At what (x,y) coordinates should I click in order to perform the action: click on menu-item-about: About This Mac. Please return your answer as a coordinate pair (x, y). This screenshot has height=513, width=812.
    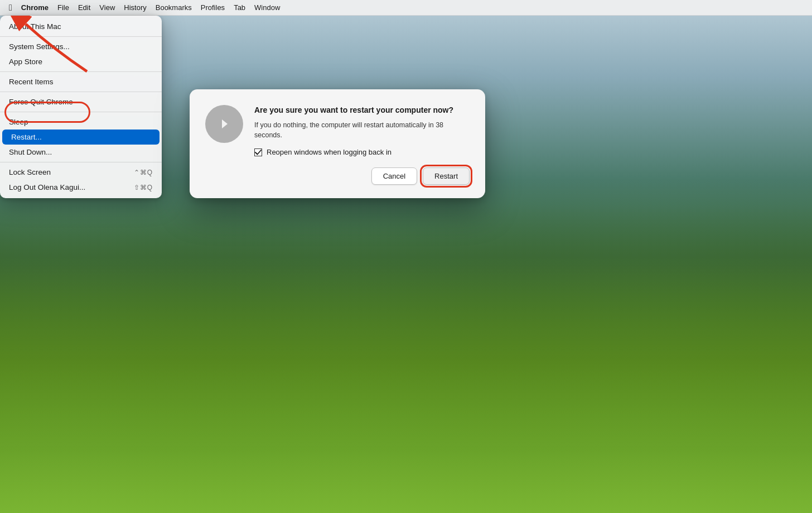
    Looking at the image, I should click on (81, 27).